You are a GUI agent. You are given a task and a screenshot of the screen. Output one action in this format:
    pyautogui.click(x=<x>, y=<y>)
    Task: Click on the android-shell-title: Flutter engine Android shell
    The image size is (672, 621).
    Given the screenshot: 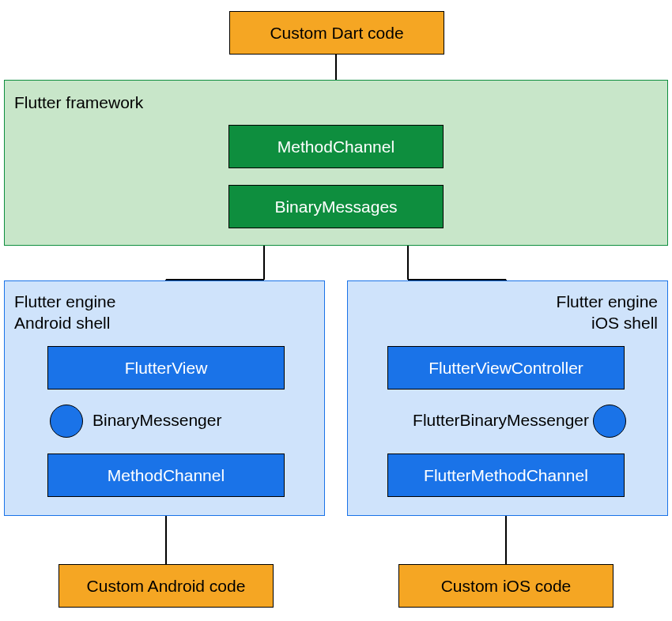 What is the action you would take?
    pyautogui.click(x=65, y=313)
    